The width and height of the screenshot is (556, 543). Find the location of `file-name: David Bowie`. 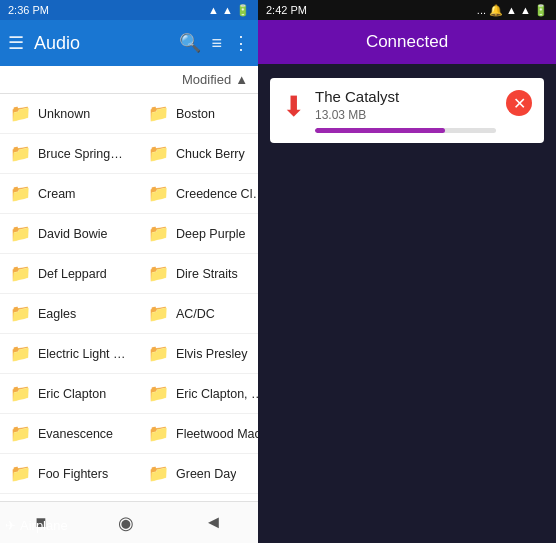

file-name: David Bowie is located at coordinates (72, 234).